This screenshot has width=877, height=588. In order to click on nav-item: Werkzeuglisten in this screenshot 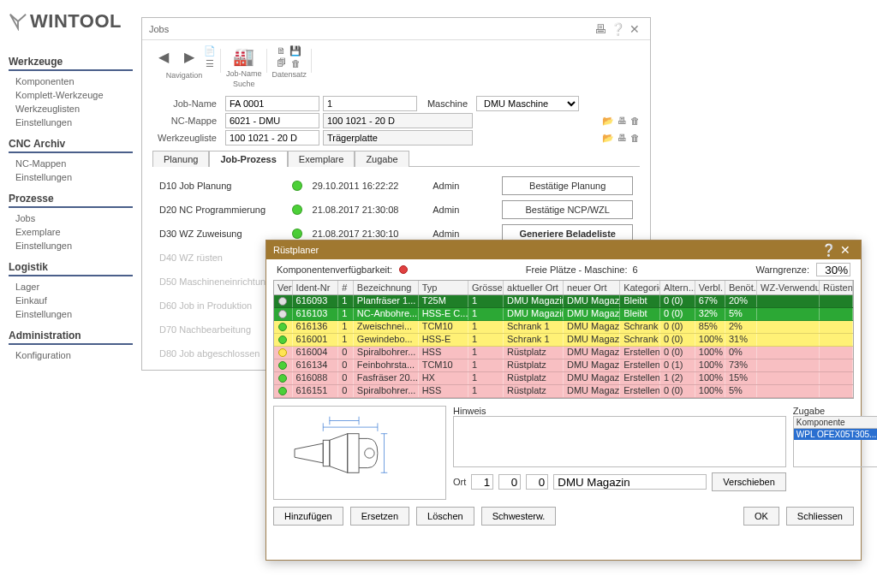, I will do `click(70, 109)`.